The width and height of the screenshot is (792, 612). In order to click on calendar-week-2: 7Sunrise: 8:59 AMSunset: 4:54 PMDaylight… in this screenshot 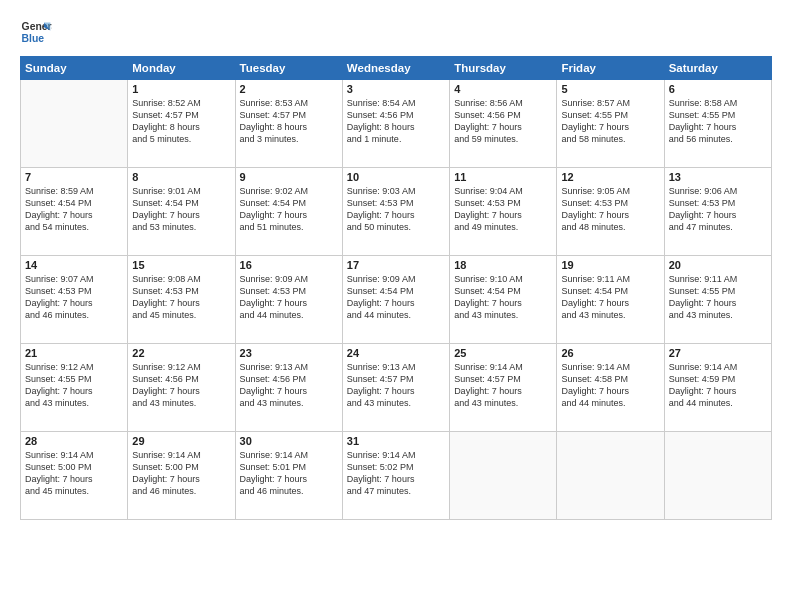, I will do `click(396, 212)`.